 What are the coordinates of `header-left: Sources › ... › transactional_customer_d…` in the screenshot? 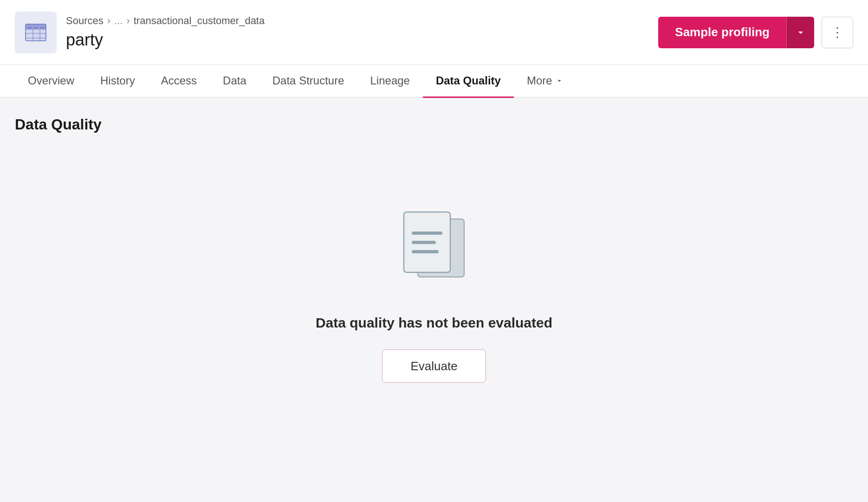 It's located at (140, 32).